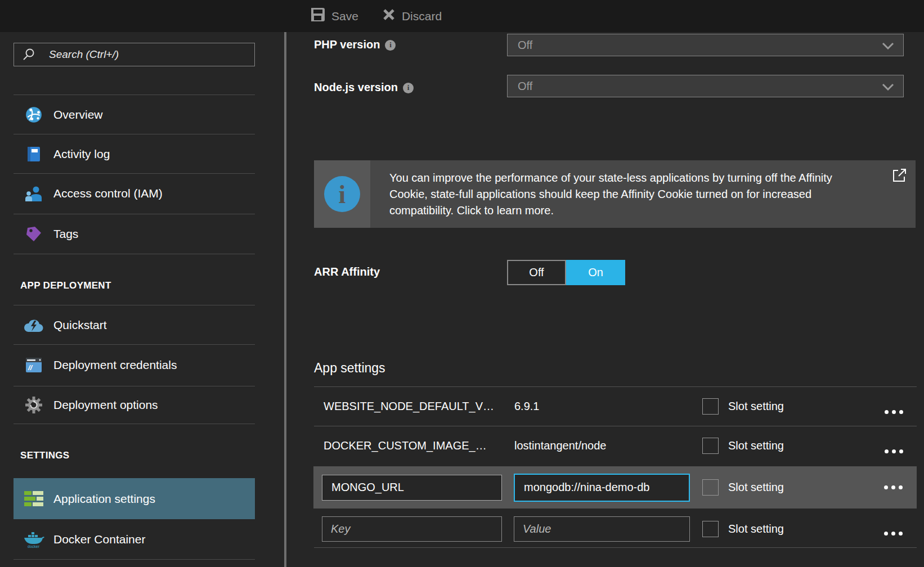 The image size is (924, 567). I want to click on discard-label: Discard, so click(422, 16).